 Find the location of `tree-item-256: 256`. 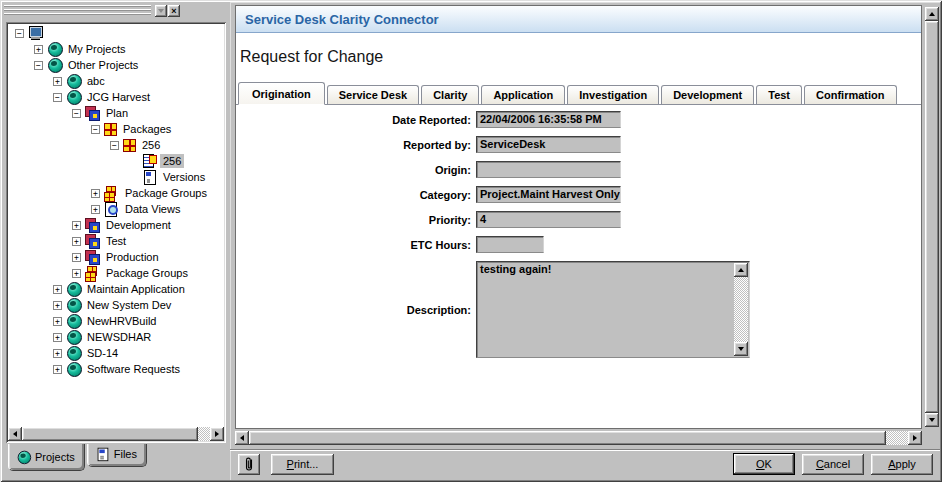

tree-item-256: 256 is located at coordinates (116, 161).